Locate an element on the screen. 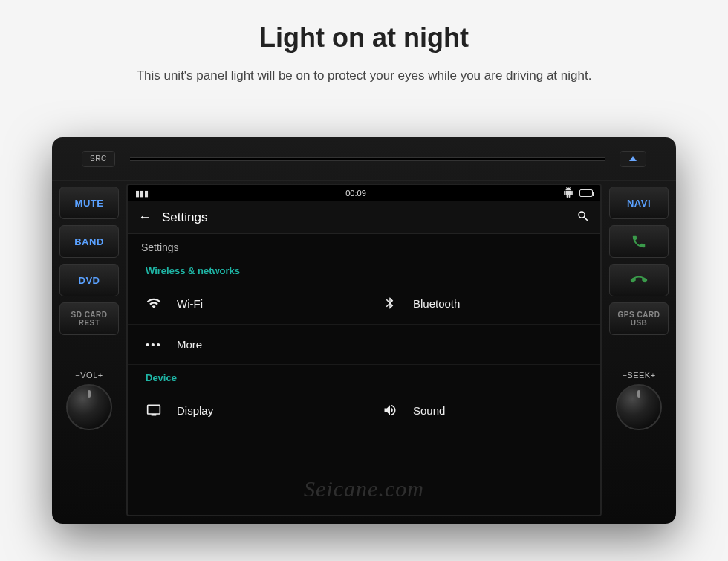 The image size is (728, 561). rest-label: REST is located at coordinates (89, 322).